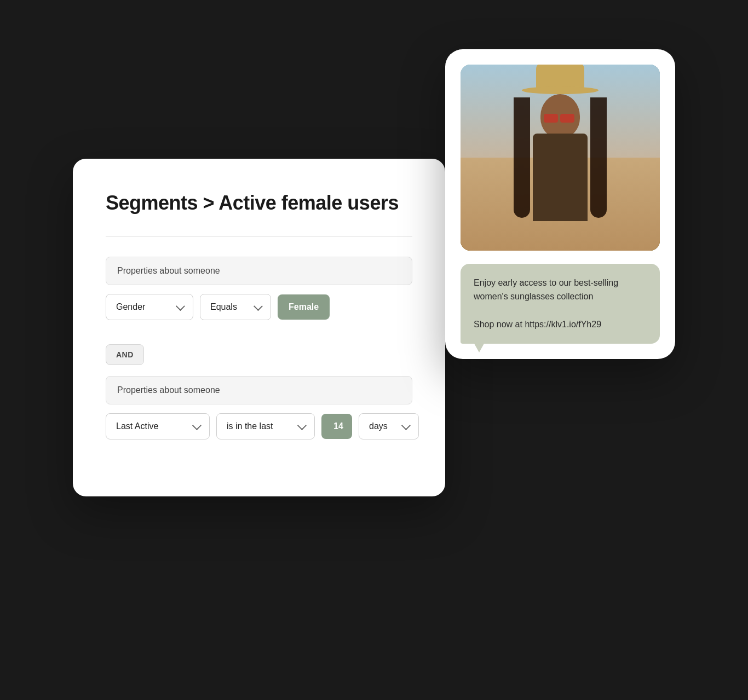 The height and width of the screenshot is (700, 748). I want to click on message-bubble: Enjoy early access to our best-selling w…, so click(560, 304).